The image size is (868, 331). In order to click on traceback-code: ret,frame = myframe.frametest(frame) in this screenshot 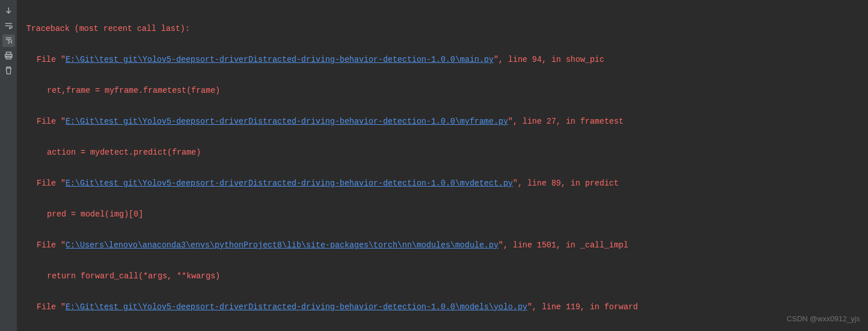, I will do `click(443, 90)`.